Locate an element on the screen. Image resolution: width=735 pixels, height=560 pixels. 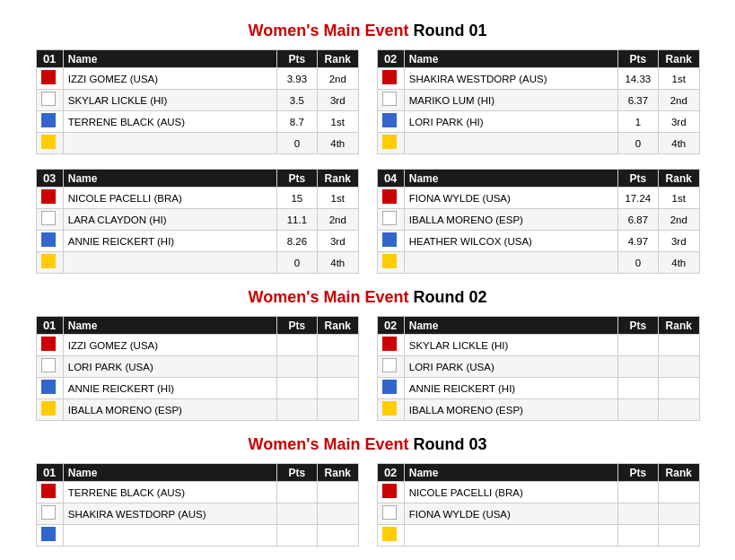
table-row: LORI PARK (USA) is located at coordinates (538, 367).